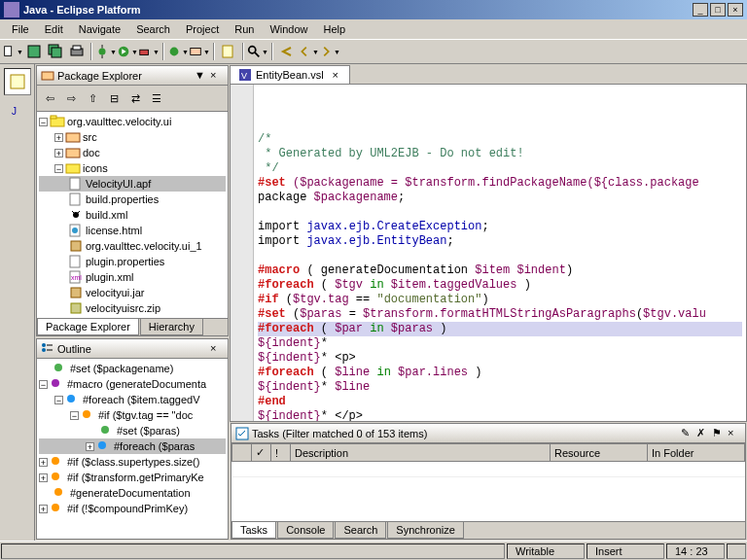 The height and width of the screenshot is (560, 747). I want to click on tree-item: license.html, so click(132, 230).